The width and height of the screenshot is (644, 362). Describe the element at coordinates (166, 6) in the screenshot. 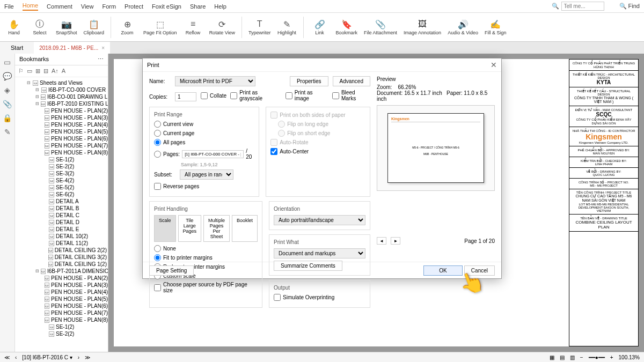

I see `menu-esign: Foxit eSign` at that location.